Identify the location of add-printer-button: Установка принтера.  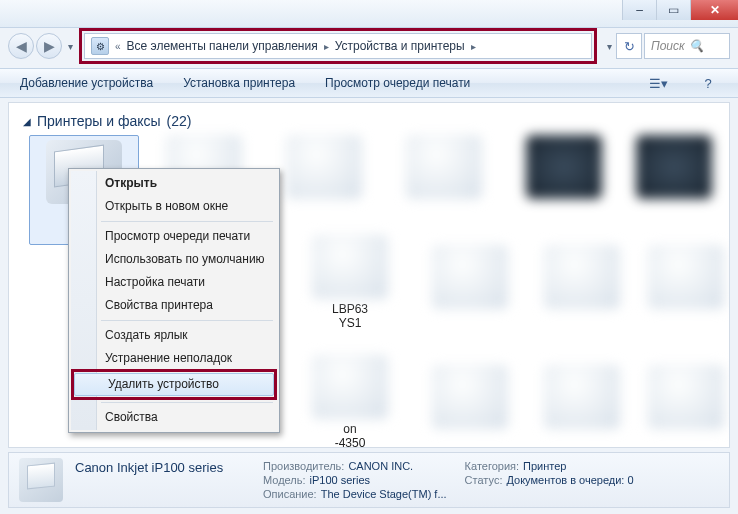
(239, 83).